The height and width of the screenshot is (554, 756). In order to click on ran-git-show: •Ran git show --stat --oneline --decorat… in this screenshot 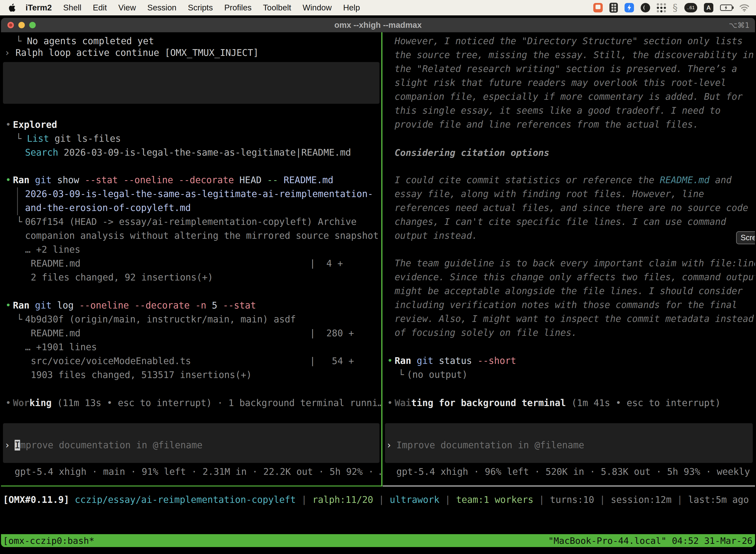, I will do `click(191, 180)`.